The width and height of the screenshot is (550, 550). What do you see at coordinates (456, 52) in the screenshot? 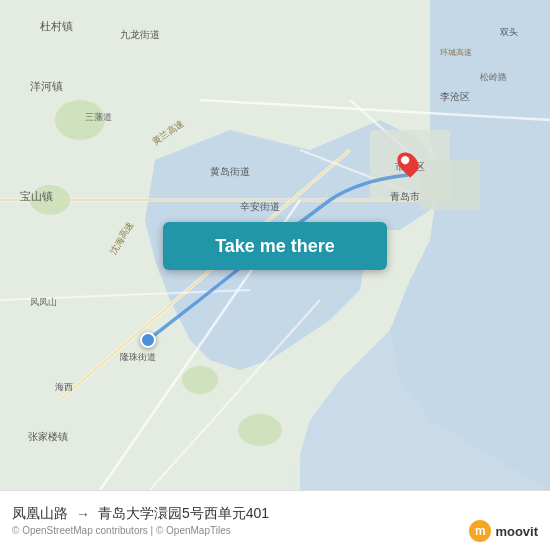
I see `svg-text: 环城高速` at bounding box center [456, 52].